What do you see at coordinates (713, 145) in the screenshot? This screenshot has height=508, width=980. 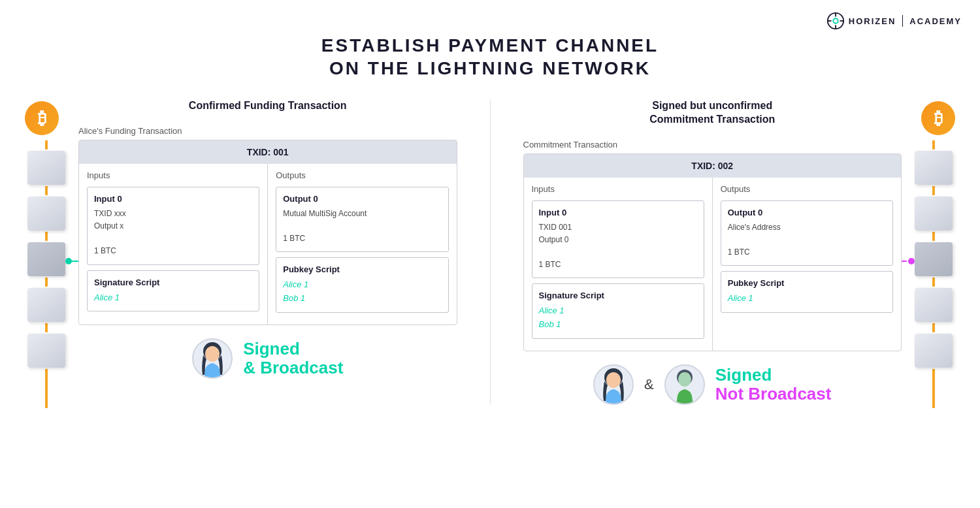 I see `right-sub-label: Commitment Transaction` at bounding box center [713, 145].